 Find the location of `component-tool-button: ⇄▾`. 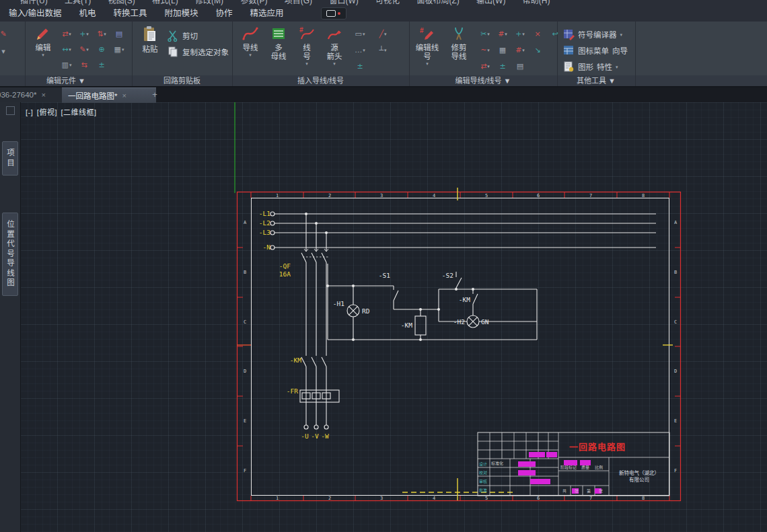

component-tool-button: ⇄▾ is located at coordinates (67, 34).